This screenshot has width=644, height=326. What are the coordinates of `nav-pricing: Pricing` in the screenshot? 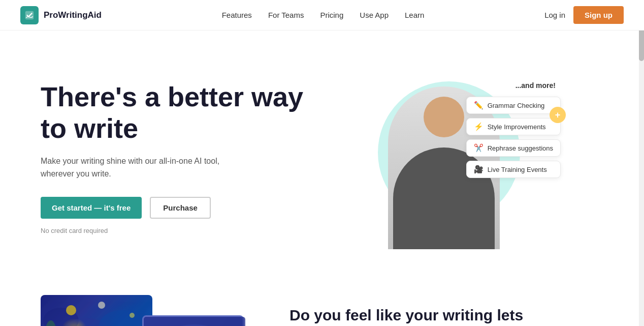 It's located at (332, 15).